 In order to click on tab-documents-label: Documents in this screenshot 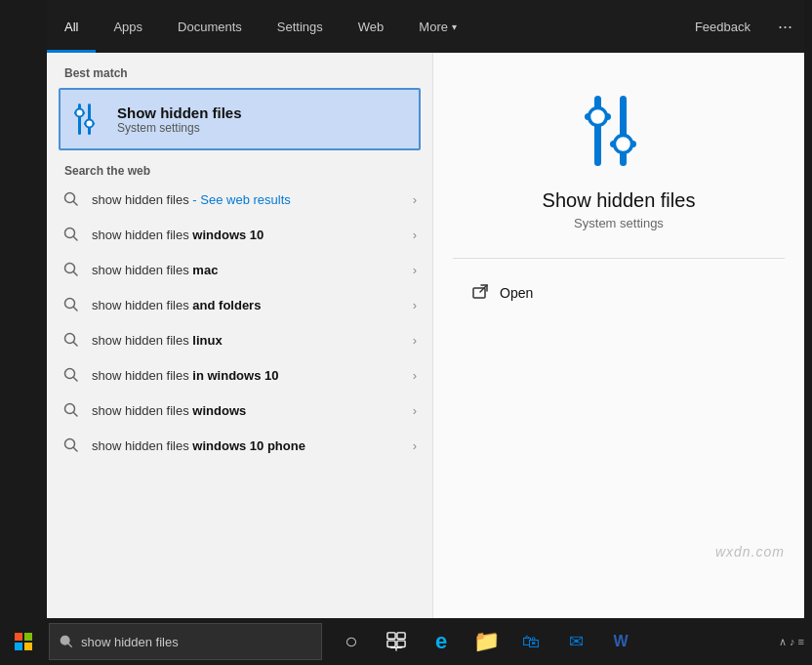, I will do `click(210, 27)`.